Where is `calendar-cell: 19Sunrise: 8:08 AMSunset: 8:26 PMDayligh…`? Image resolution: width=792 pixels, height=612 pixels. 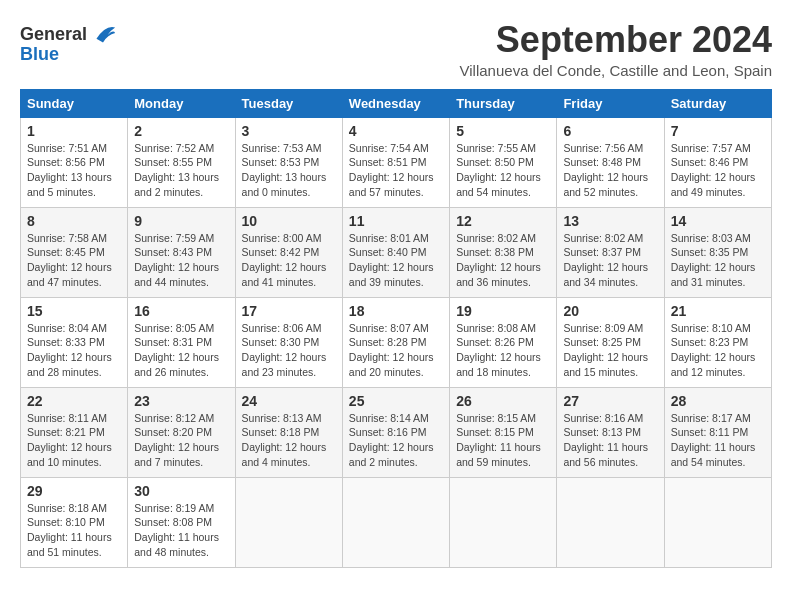 calendar-cell: 19Sunrise: 8:08 AMSunset: 8:26 PMDayligh… is located at coordinates (504, 342).